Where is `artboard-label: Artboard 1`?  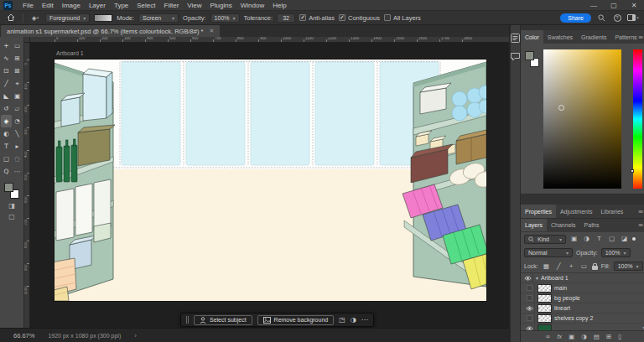 artboard-label: Artboard 1 is located at coordinates (70, 54).